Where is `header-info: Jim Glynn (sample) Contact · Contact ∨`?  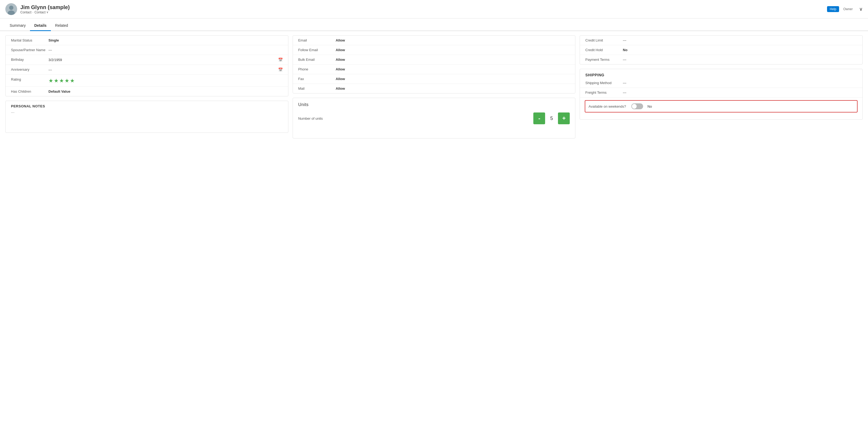 header-info: Jim Glynn (sample) Contact · Contact ∨ is located at coordinates (424, 9).